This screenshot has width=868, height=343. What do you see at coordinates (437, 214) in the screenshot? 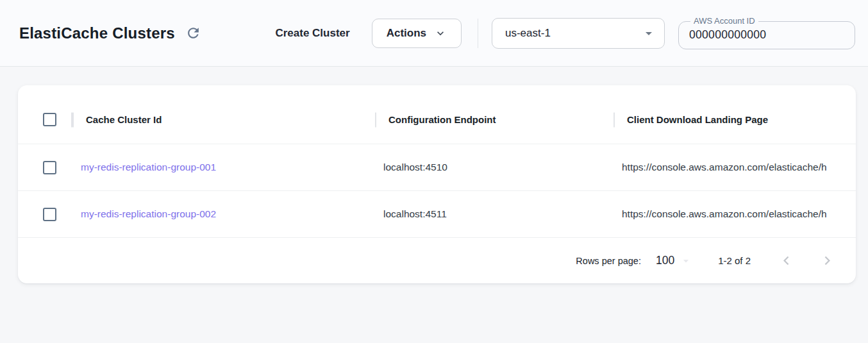
I see `table-row: my-redis-replication-group-002 localhost…` at bounding box center [437, 214].